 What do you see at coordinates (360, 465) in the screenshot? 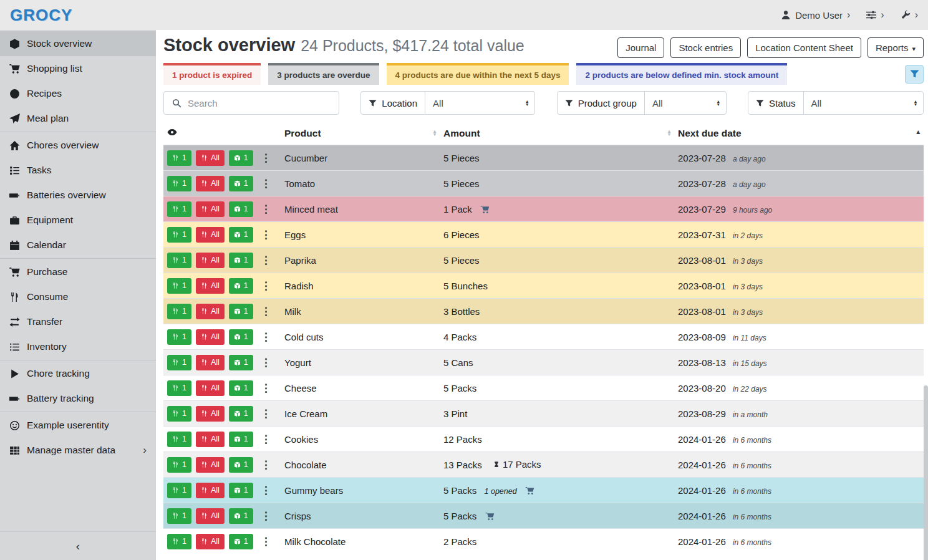
I see `product-name: Chocolate` at bounding box center [360, 465].